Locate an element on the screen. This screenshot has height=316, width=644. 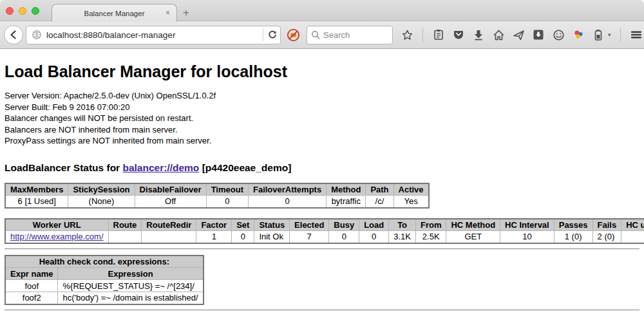
cell-hc-method: GET is located at coordinates (473, 237).